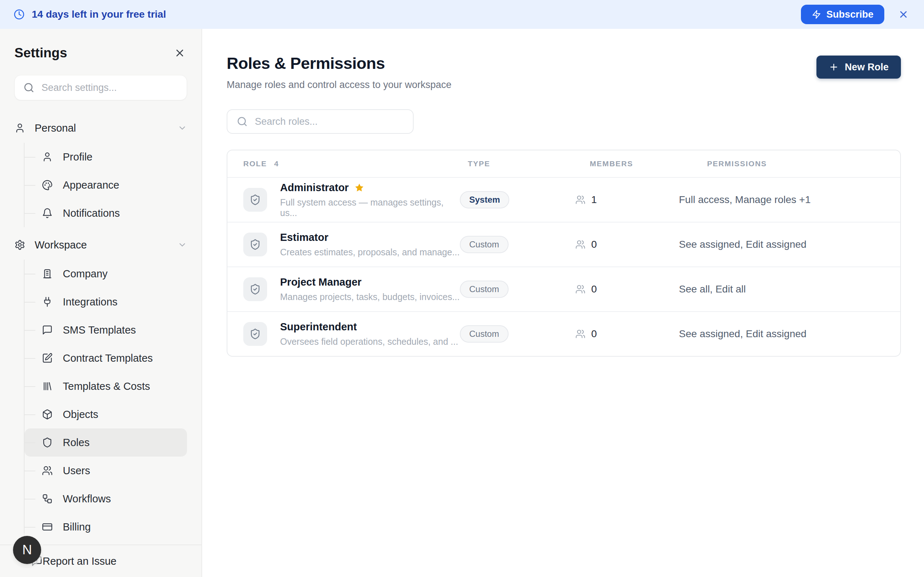 The width and height of the screenshot is (924, 577). Describe the element at coordinates (27, 550) in the screenshot. I see `avatar: N` at that location.